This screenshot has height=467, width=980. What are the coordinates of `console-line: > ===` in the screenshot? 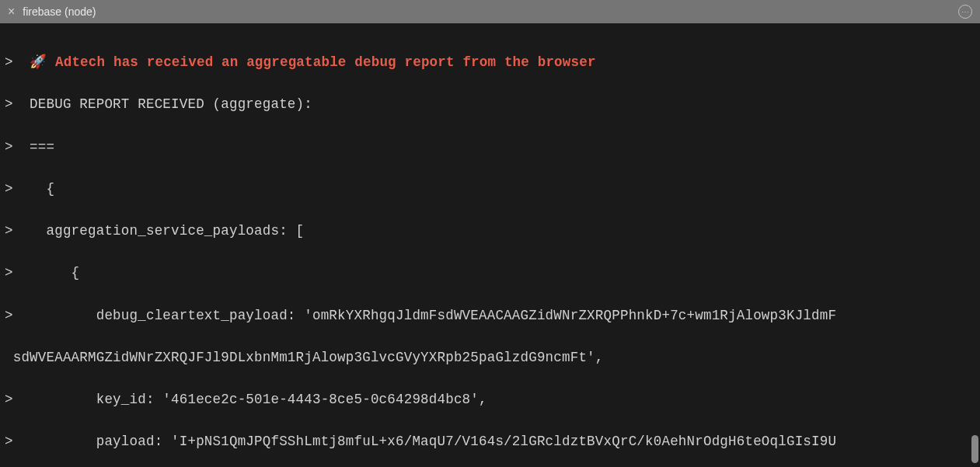 It's located at (490, 148).